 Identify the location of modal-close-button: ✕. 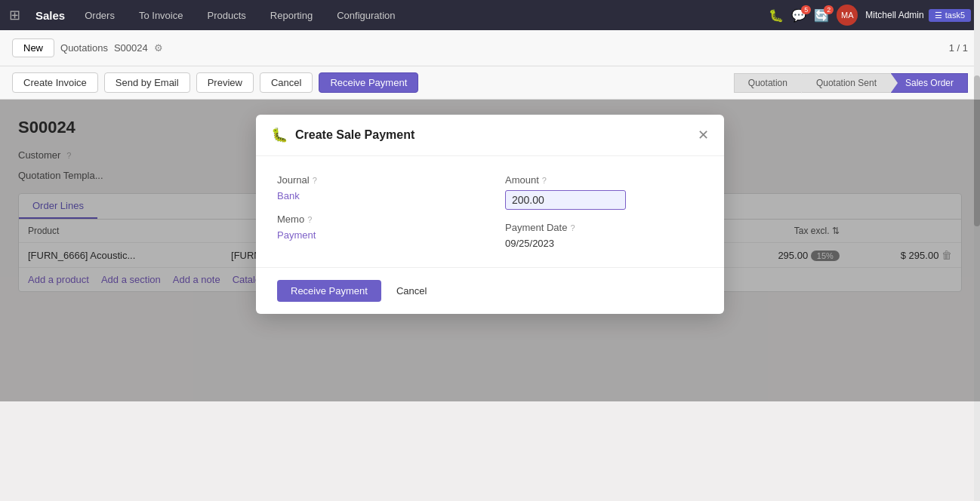
(704, 135).